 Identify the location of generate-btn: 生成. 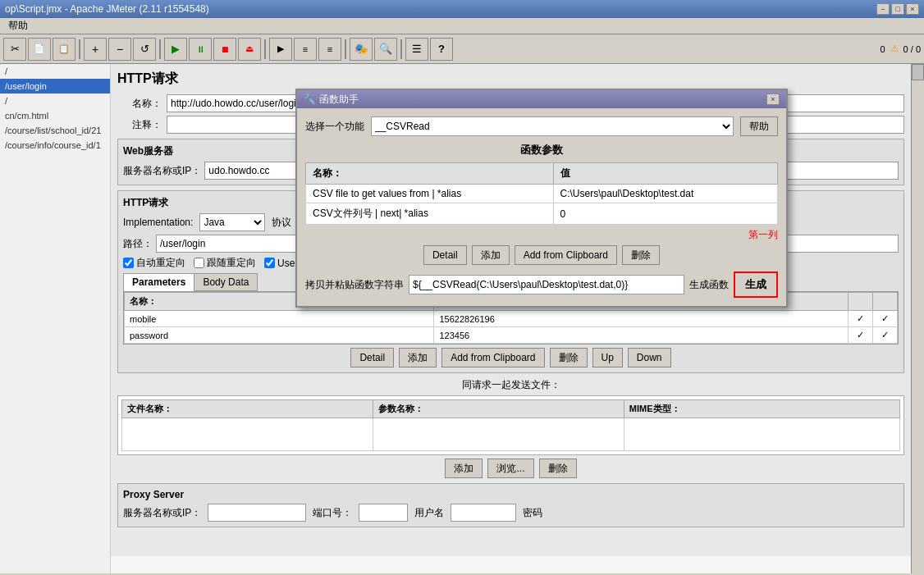
(756, 285).